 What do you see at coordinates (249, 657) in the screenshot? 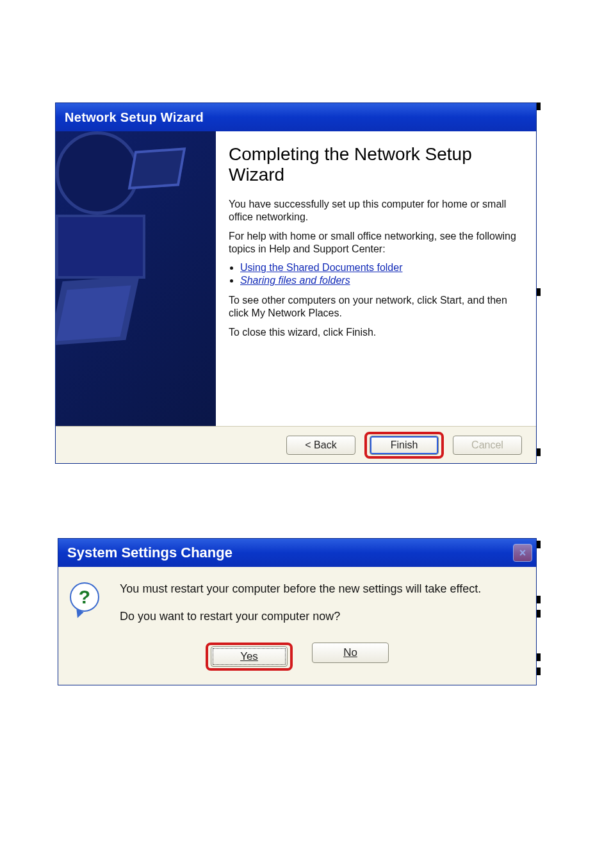
I see `yes-button: Yes` at bounding box center [249, 657].